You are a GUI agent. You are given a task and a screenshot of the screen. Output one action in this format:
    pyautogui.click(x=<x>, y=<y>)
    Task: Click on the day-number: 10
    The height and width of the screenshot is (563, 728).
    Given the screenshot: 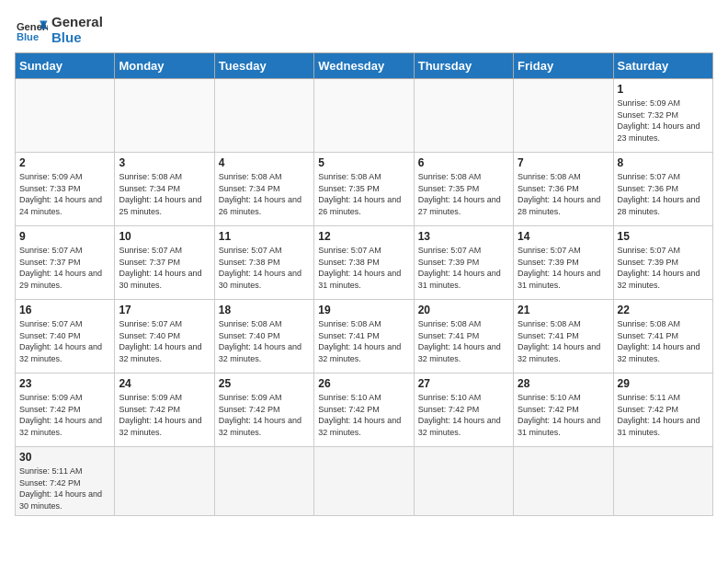 What is the action you would take?
    pyautogui.click(x=164, y=236)
    